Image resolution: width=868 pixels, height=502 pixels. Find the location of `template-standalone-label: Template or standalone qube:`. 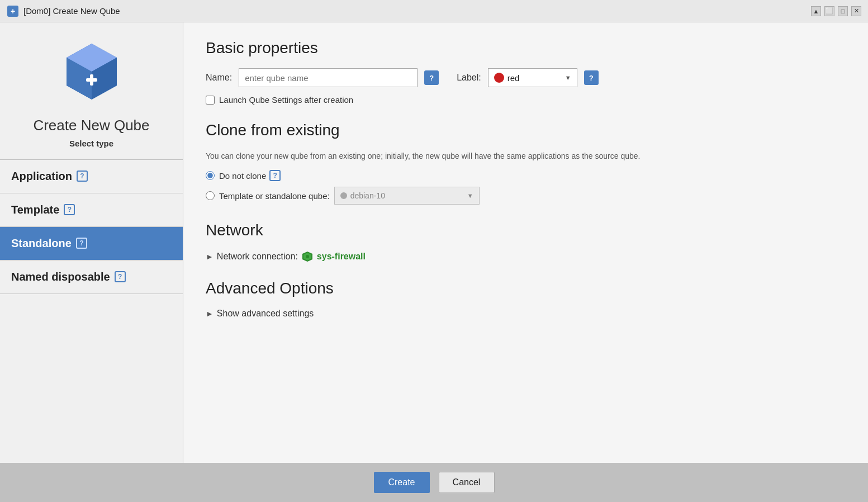

template-standalone-label: Template or standalone qube: is located at coordinates (274, 196).